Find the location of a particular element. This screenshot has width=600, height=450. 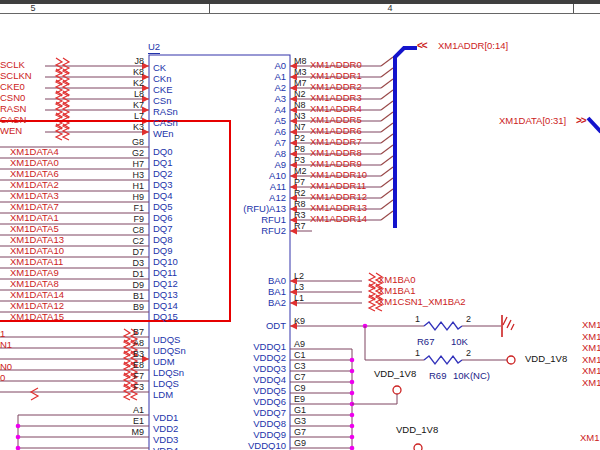

pin-number: L1 is located at coordinates (299, 298).